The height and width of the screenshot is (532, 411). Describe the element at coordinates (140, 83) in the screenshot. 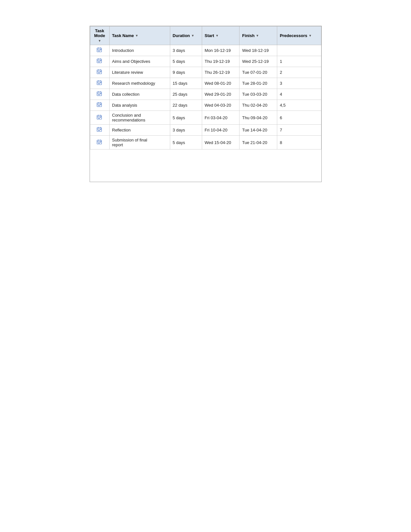

I see `task-name-cell: Research methodology` at that location.